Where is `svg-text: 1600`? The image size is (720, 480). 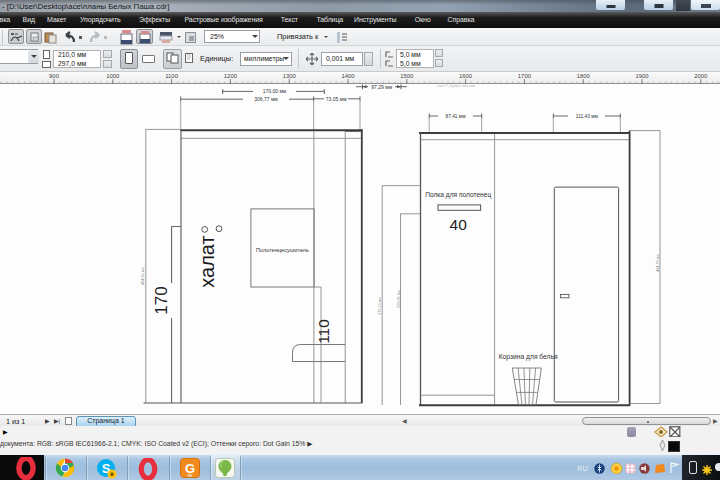 svg-text: 1600 is located at coordinates (466, 76).